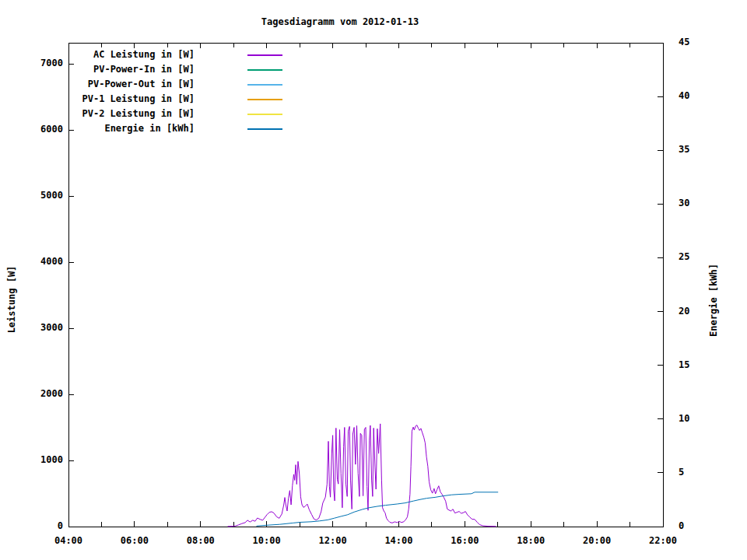 This screenshot has width=747, height=560. I want to click on x-tick-label: 04:00, so click(68, 541).